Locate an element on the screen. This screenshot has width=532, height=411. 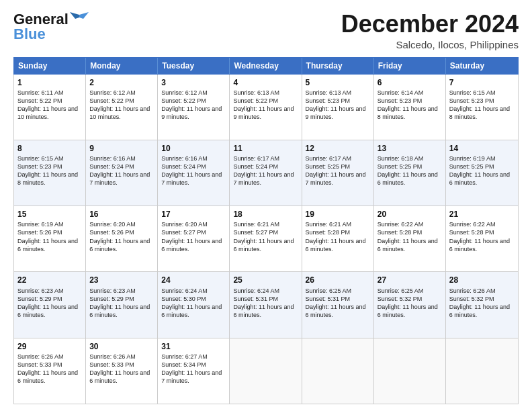
day-number: 13 is located at coordinates (410, 148).